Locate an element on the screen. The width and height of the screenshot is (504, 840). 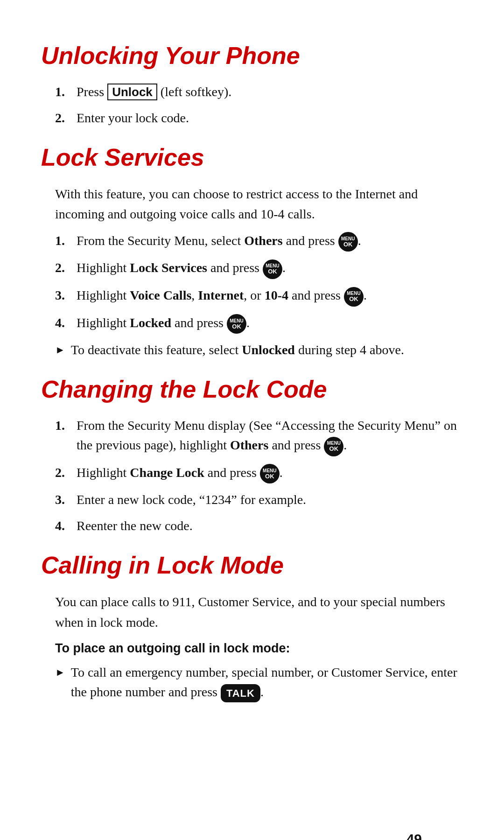
step-content: Highlight Voice Calls, Internet, or 10-4… is located at coordinates (270, 296).